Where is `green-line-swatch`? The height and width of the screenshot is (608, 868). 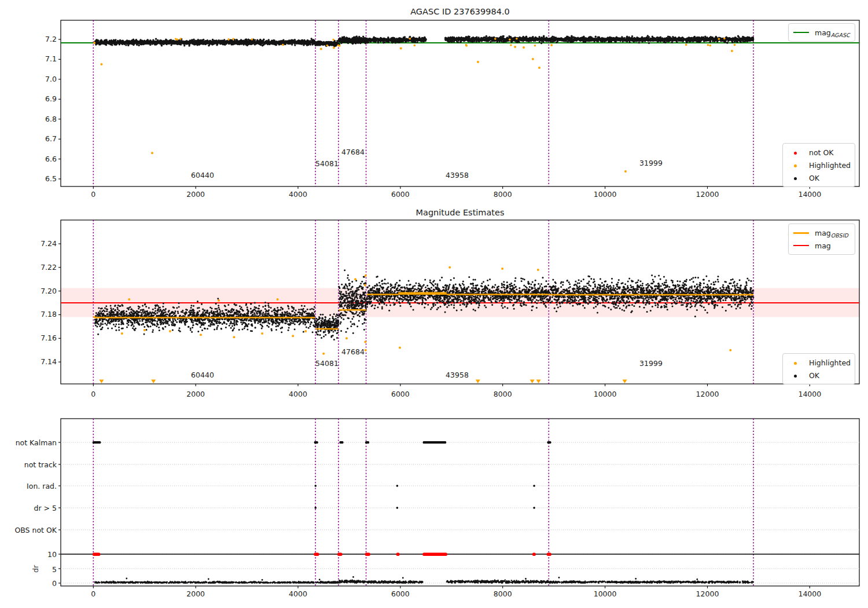 green-line-swatch is located at coordinates (801, 32).